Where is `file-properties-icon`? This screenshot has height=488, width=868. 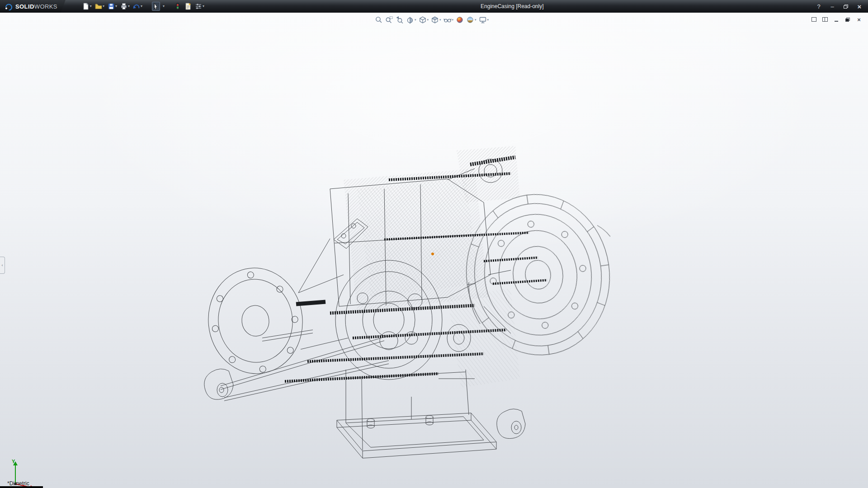 file-properties-icon is located at coordinates (188, 6).